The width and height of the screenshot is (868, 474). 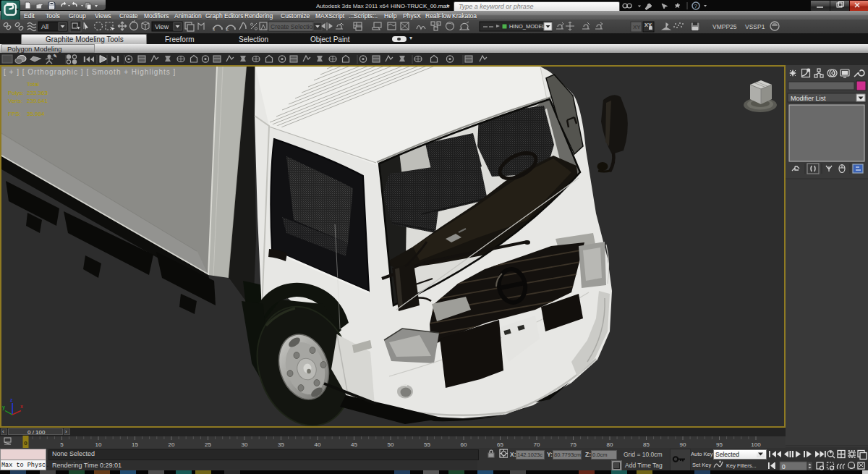 What do you see at coordinates (244, 444) in the screenshot?
I see `svg-text: 30` at bounding box center [244, 444].